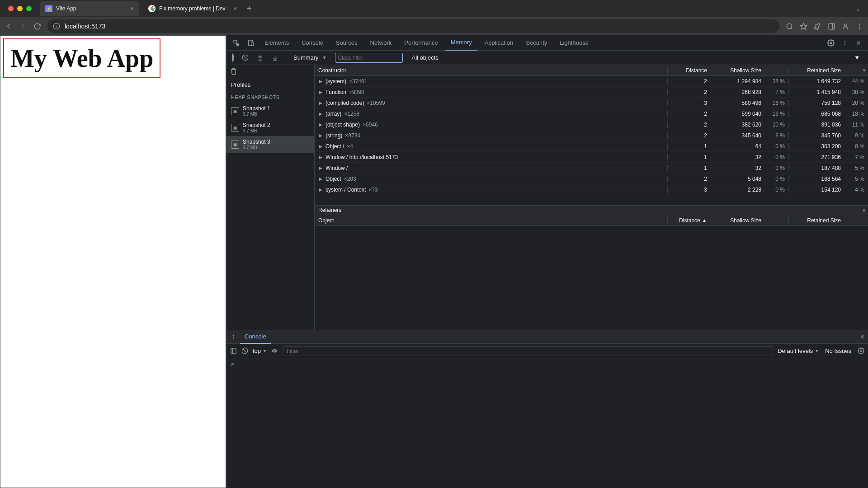  What do you see at coordinates (591, 146) in the screenshot?
I see `heap-row: ▶ Object / ×4 1 64 0 % 303 200 8 %` at bounding box center [591, 146].